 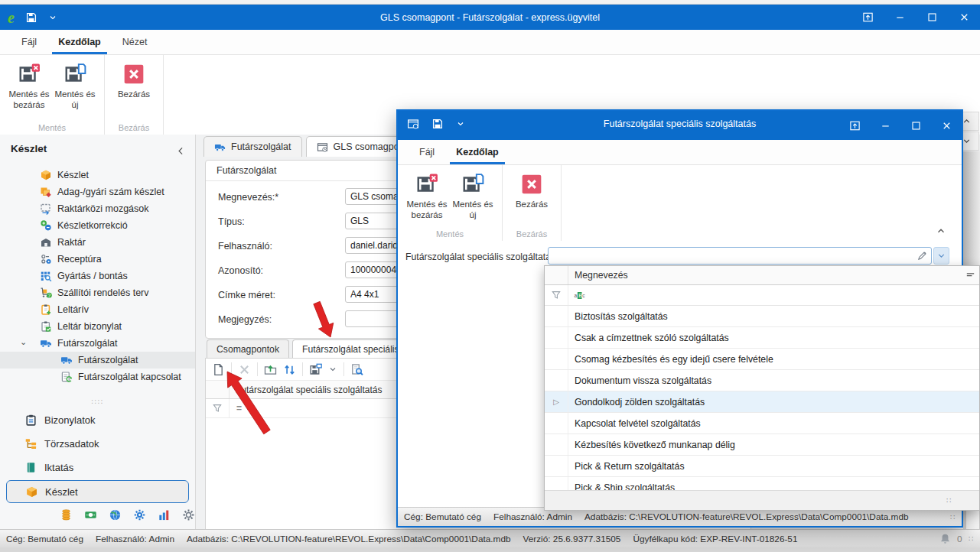 What do you see at coordinates (970, 275) in the screenshot?
I see `column-menu-icon` at bounding box center [970, 275].